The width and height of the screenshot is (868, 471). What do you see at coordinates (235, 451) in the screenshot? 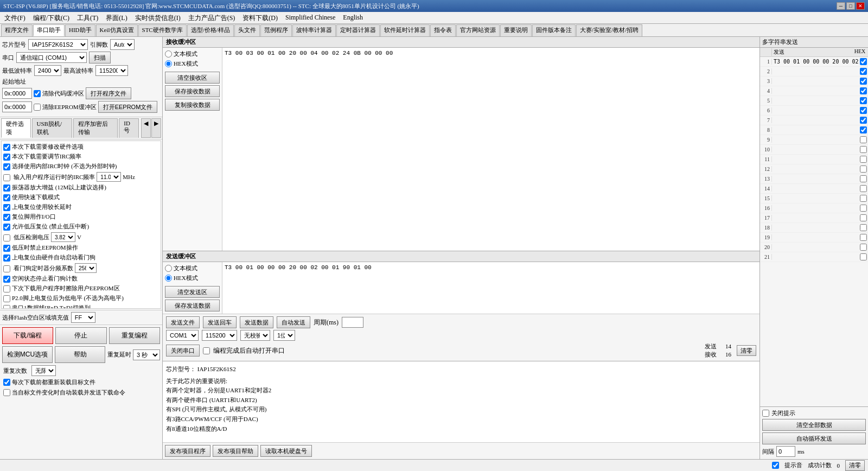
I see `publish-help-button: 发布项目帮助` at bounding box center [235, 451].